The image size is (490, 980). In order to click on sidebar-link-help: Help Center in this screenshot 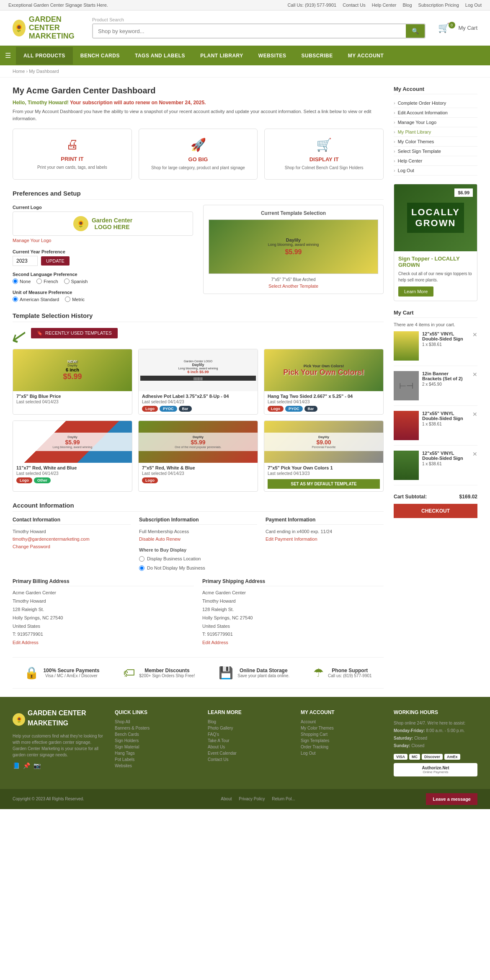, I will do `click(436, 161)`.